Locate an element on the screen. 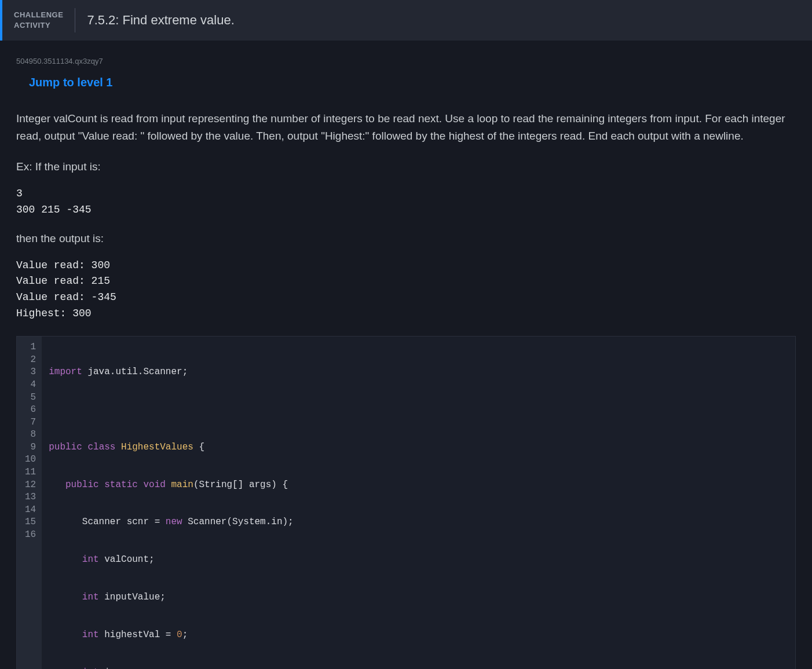 The height and width of the screenshot is (669, 812). line-number: 13 is located at coordinates (30, 498).